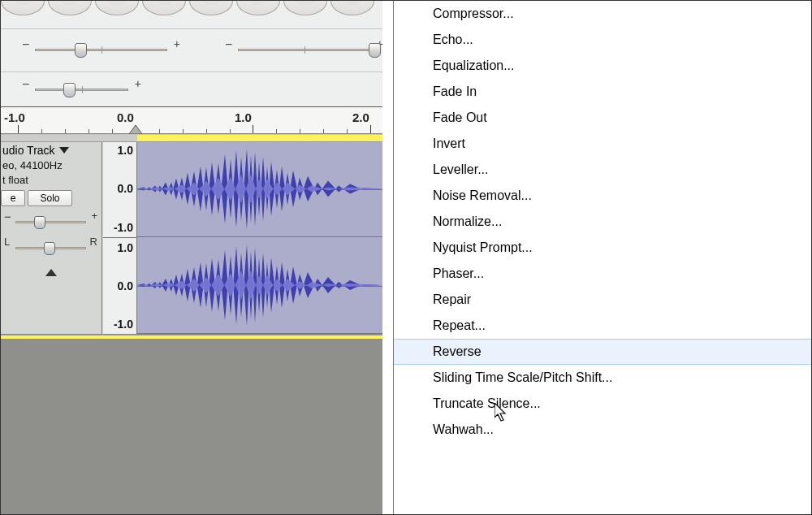 The image size is (812, 515). Describe the element at coordinates (603, 404) in the screenshot. I see `menu-item-truncate-silence: Truncate Silence...` at that location.